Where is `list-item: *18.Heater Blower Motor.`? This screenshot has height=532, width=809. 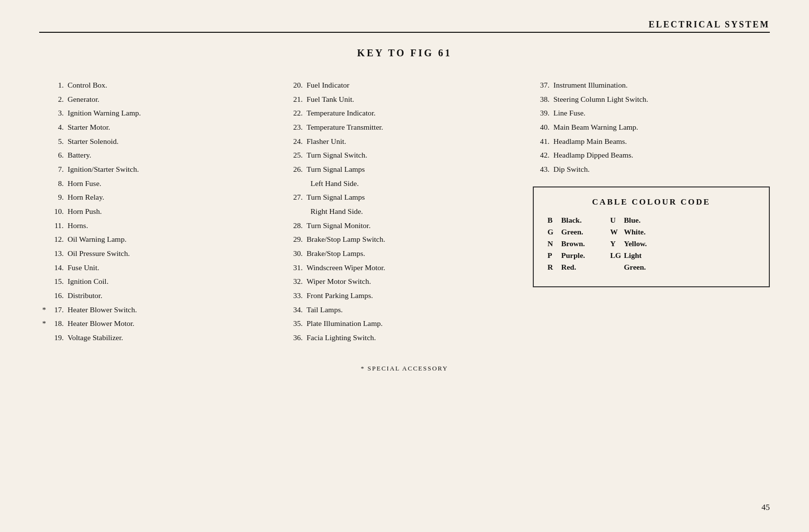
list-item: *18.Heater Blower Motor. is located at coordinates (158, 324).